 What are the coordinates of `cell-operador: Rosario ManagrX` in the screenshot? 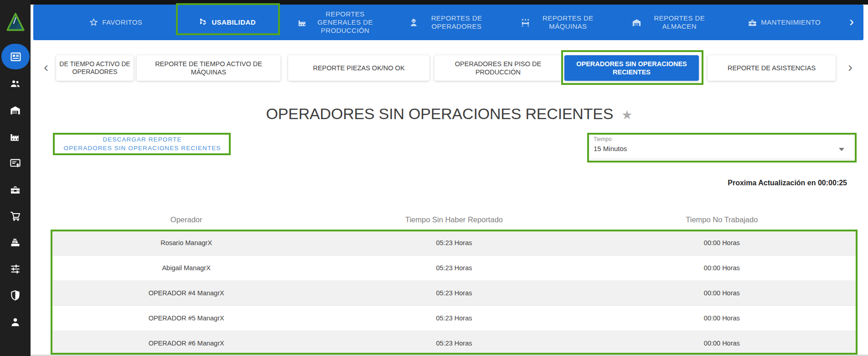 It's located at (186, 243).